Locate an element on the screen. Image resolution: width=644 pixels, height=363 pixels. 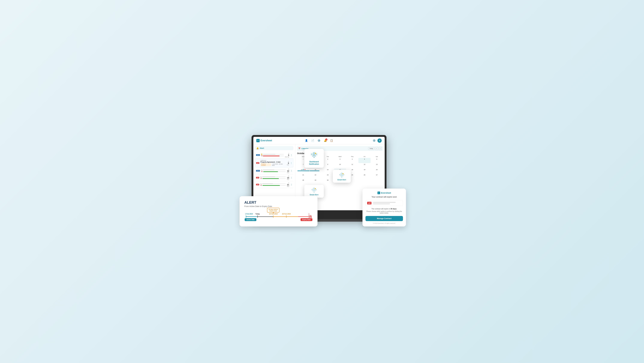
email-doc-icon: .pdf is located at coordinates (369, 203).